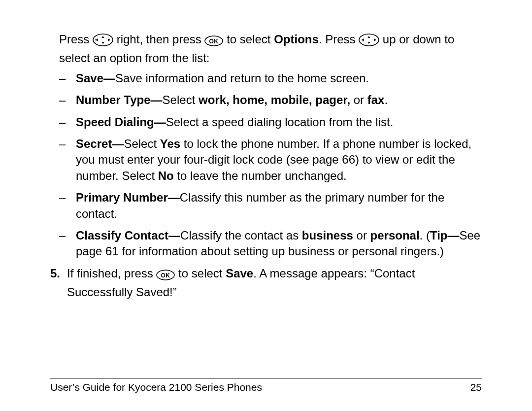  I want to click on save-word: Save, so click(239, 273).